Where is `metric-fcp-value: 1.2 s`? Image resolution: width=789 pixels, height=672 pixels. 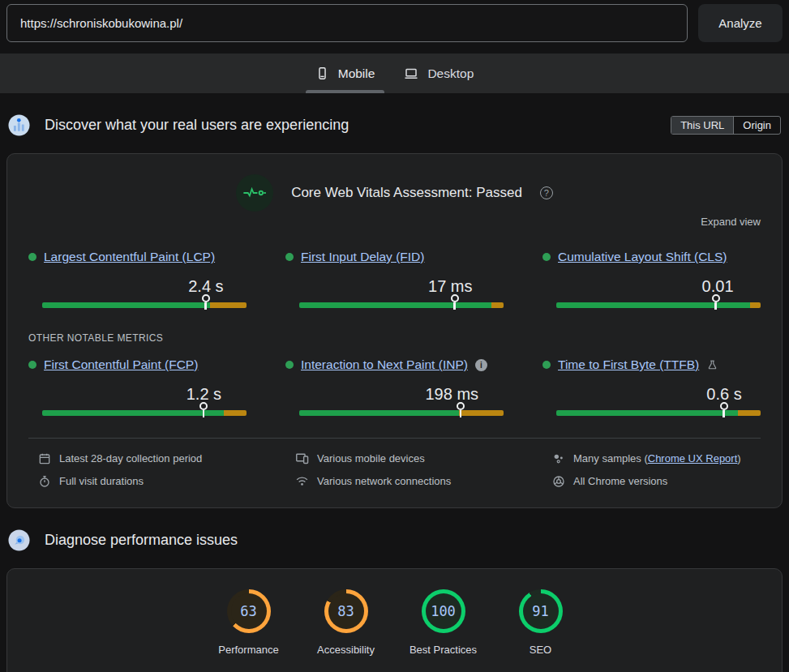
metric-fcp-value: 1.2 s is located at coordinates (204, 394).